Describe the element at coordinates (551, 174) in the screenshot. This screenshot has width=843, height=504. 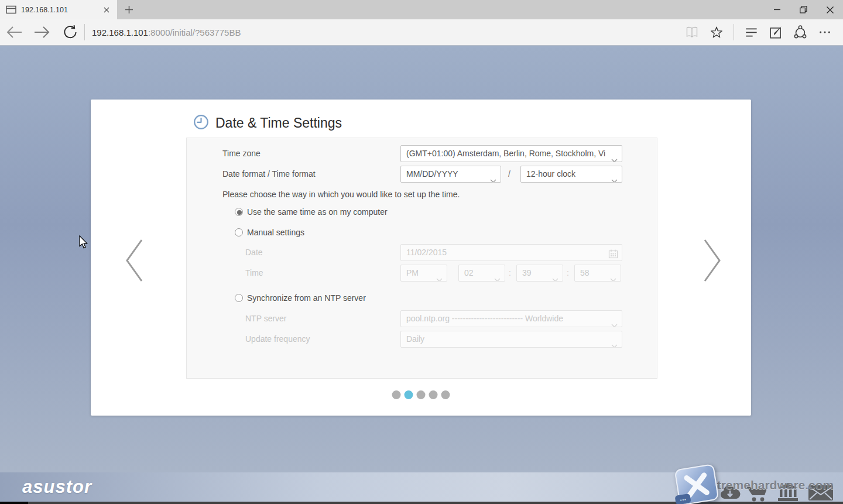
I see `time-format-value: 12-hour clock` at that location.